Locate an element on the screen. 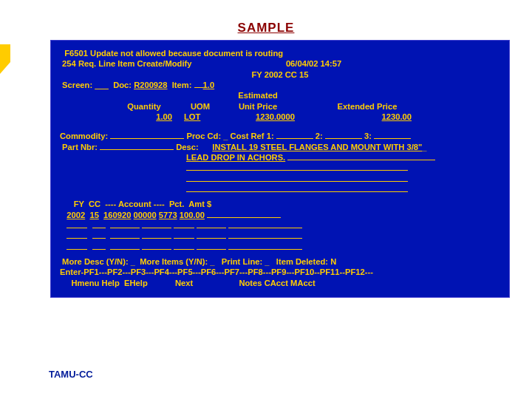 Image resolution: width=532 pixels, height=399 pixels. acct-row2 is located at coordinates (280, 225).